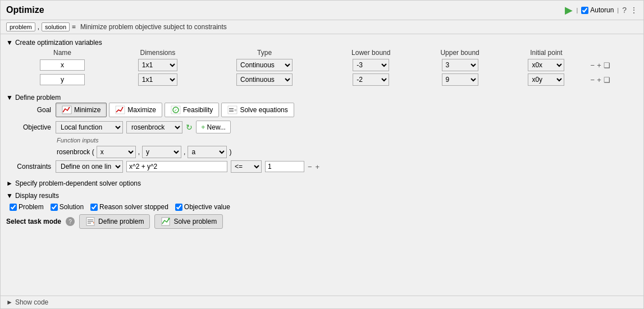 This screenshot has height=309, width=644. I want to click on type-select-y: Continuous, so click(264, 80).